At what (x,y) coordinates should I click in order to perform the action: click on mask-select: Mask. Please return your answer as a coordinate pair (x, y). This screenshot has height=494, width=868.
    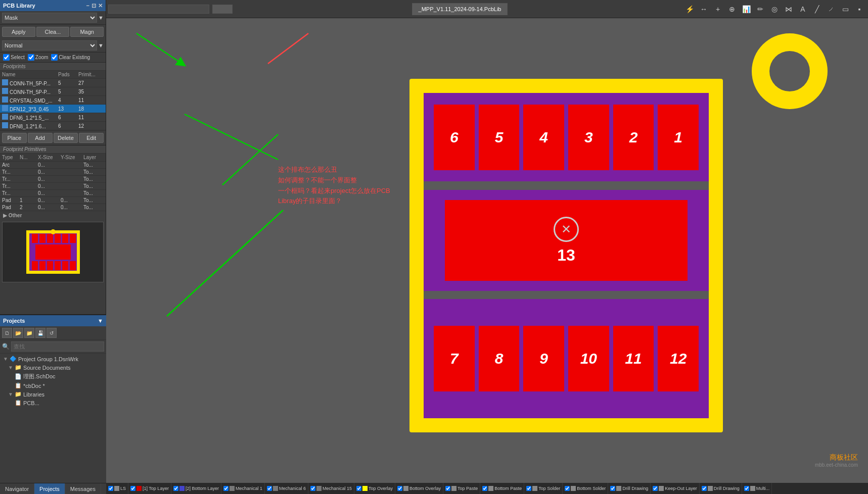
    Looking at the image, I should click on (50, 18).